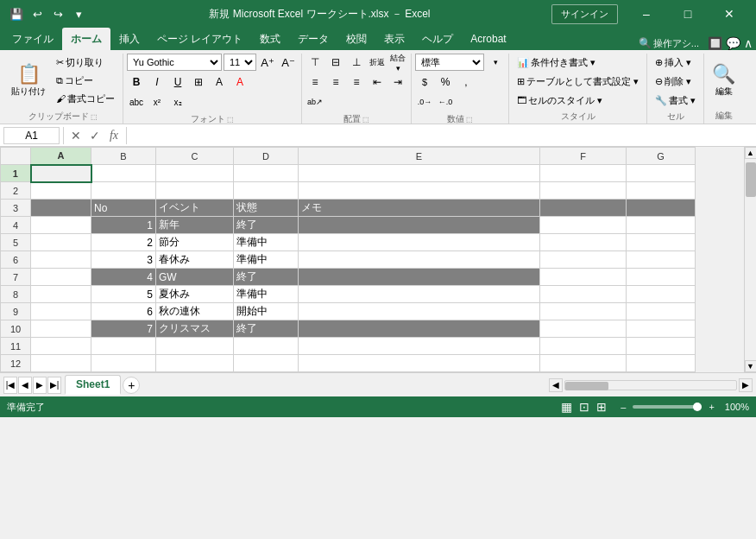 Image resolution: width=756 pixels, height=539 pixels. What do you see at coordinates (16, 14) in the screenshot?
I see `save-quick-btn: 💾` at bounding box center [16, 14].